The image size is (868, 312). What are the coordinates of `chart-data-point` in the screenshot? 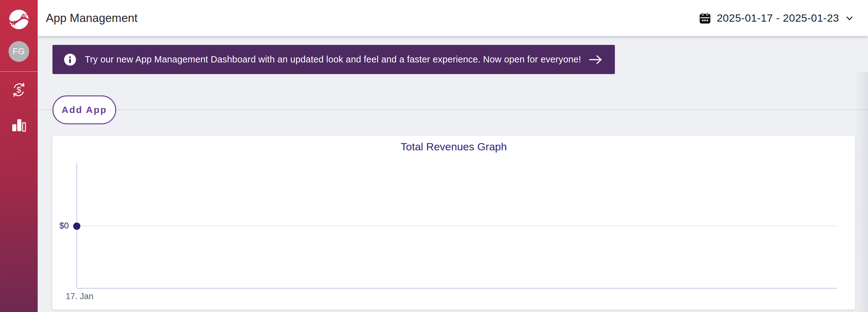 It's located at (77, 226).